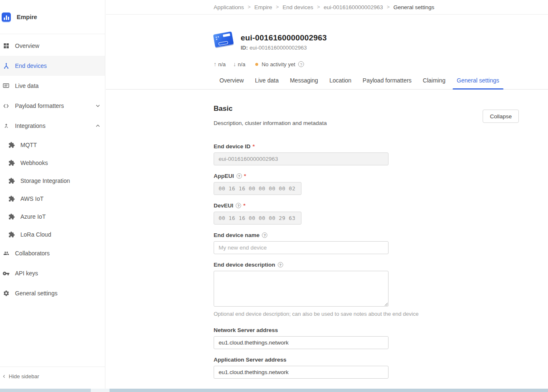  What do you see at coordinates (366, 109) in the screenshot?
I see `section-title: Basic` at bounding box center [366, 109].